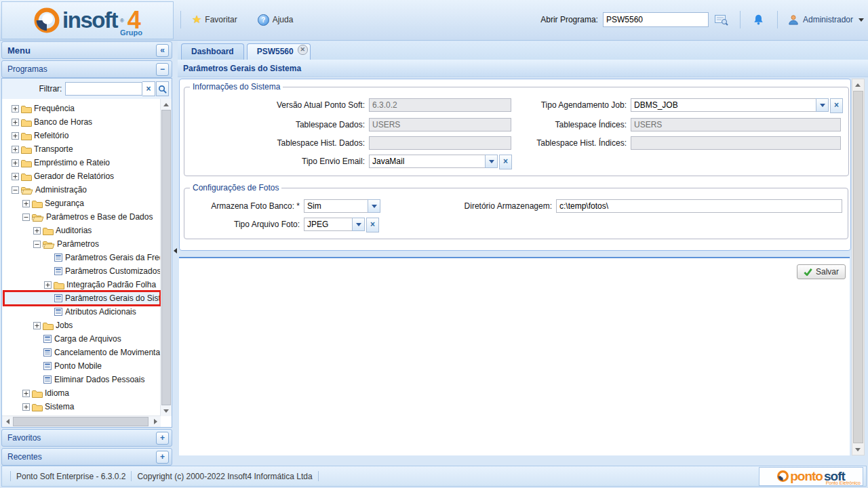 The image size is (868, 488). Describe the element at coordinates (104, 89) in the screenshot. I see `filter-input` at that location.